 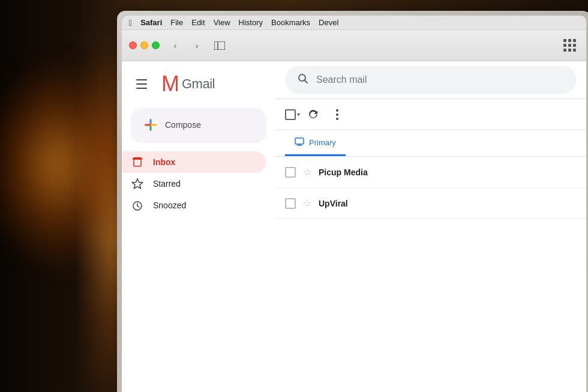 What do you see at coordinates (151, 125) in the screenshot?
I see `compose-plus-icon` at bounding box center [151, 125].